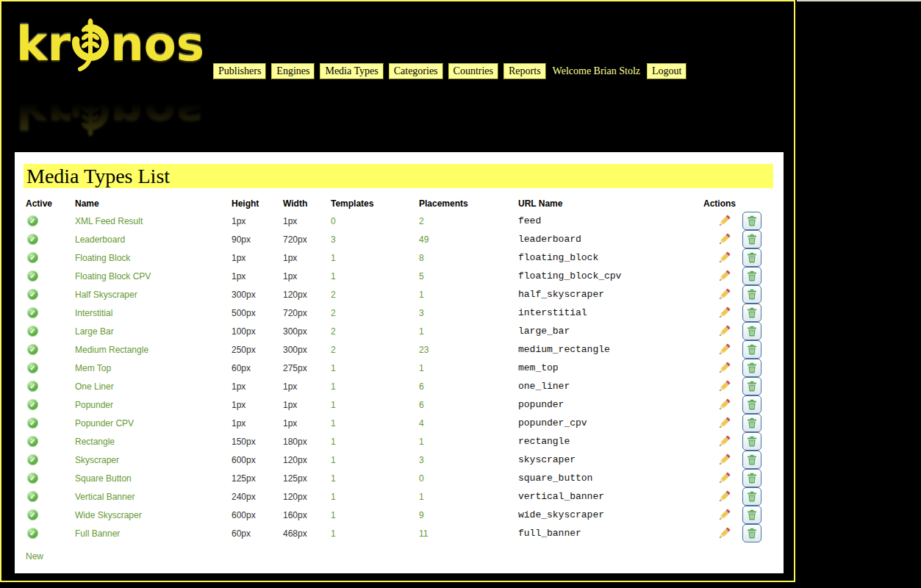 This screenshot has width=921, height=588. Describe the element at coordinates (113, 276) in the screenshot. I see `media-type-name-link: Floating Block CPV` at that location.